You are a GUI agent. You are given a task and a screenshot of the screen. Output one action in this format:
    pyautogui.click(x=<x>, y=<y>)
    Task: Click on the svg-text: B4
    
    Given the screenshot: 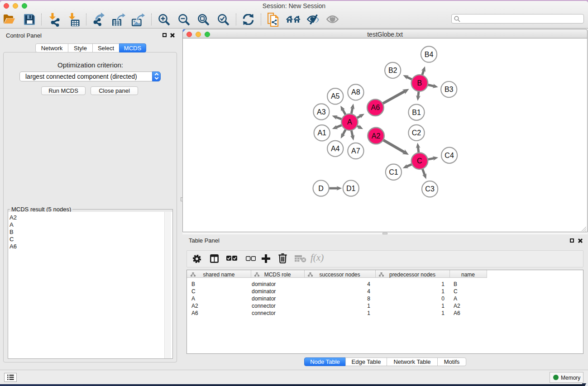 What is the action you would take?
    pyautogui.click(x=429, y=54)
    